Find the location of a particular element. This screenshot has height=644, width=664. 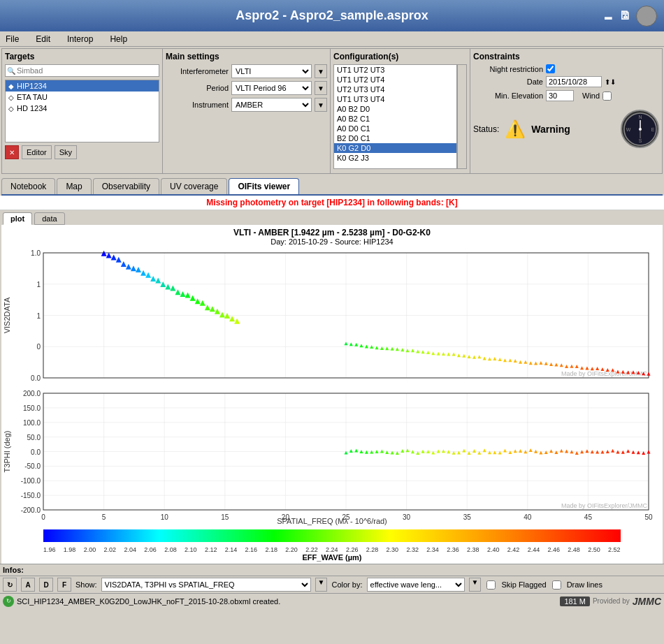

target-item-eta-tau: ◇ ETA TAU is located at coordinates (82, 97).